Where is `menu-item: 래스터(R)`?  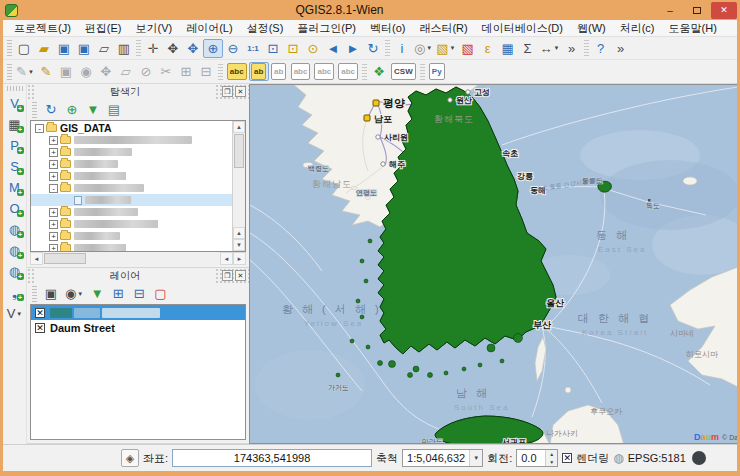
menu-item: 래스터(R) is located at coordinates (443, 28).